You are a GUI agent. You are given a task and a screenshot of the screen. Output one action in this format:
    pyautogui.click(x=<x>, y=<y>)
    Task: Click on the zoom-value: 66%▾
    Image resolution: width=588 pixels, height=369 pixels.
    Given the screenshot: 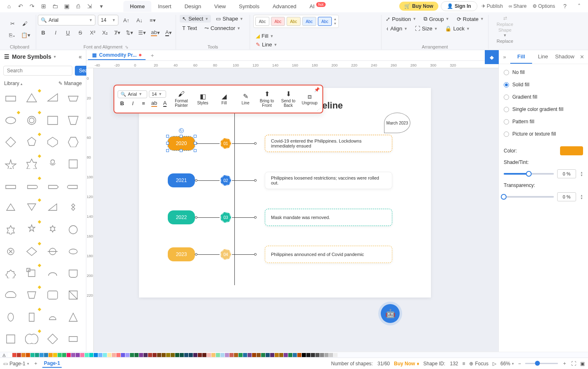 What is the action you would take?
    pyautogui.click(x=507, y=364)
    